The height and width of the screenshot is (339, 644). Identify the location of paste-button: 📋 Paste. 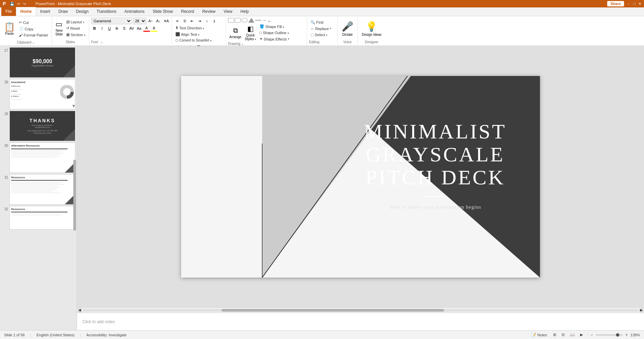
(9, 29).